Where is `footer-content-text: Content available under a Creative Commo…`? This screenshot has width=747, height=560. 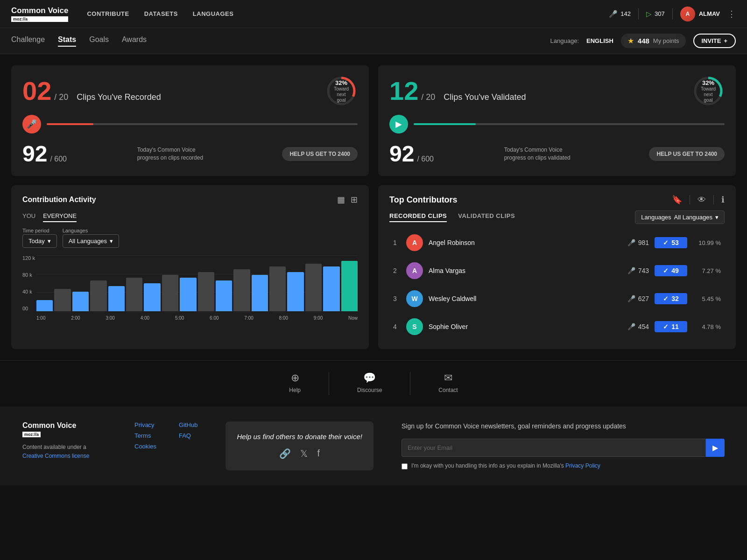 footer-content-text: Content available under a Creative Commo… is located at coordinates (64, 452).